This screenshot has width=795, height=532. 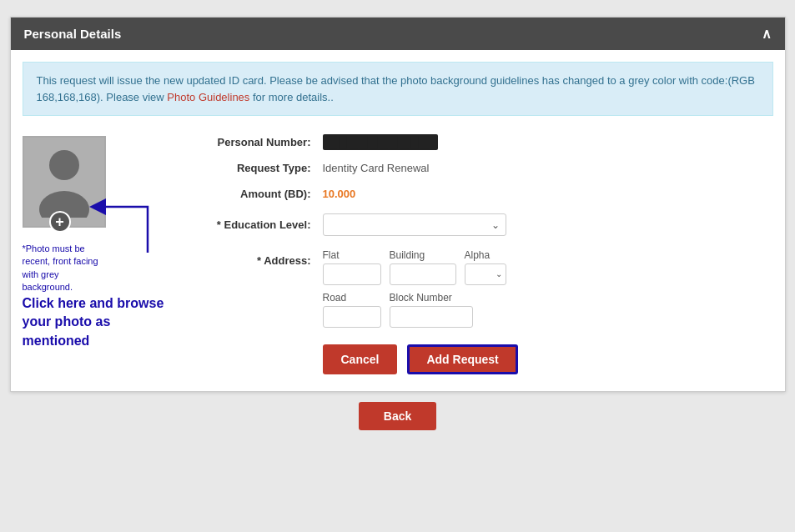 I want to click on info-banner-text-before: This request will issue the new updated …, so click(x=395, y=88).